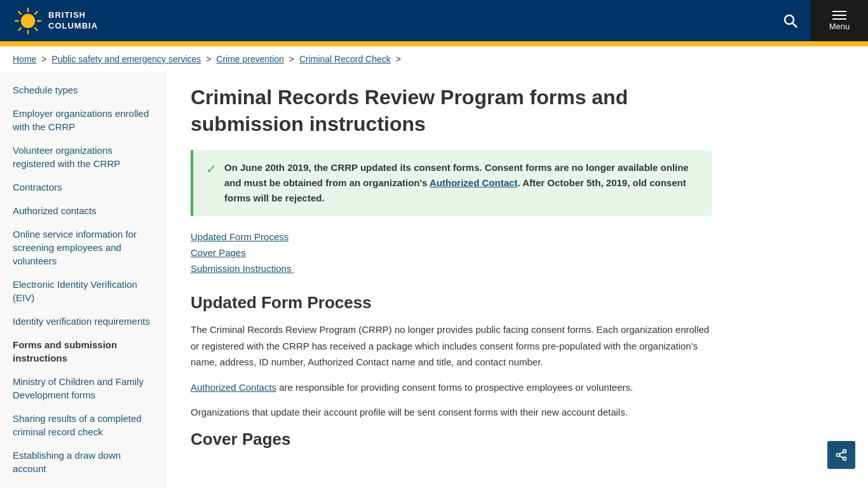  What do you see at coordinates (434, 59) in the screenshot?
I see `breadcrumb: Home > Public safety and emergency servi…` at bounding box center [434, 59].